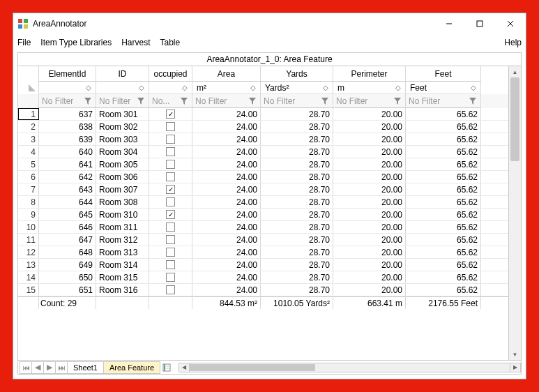 The image size is (539, 392). What do you see at coordinates (297, 74) in the screenshot?
I see `col-header-yards: Yards` at bounding box center [297, 74].